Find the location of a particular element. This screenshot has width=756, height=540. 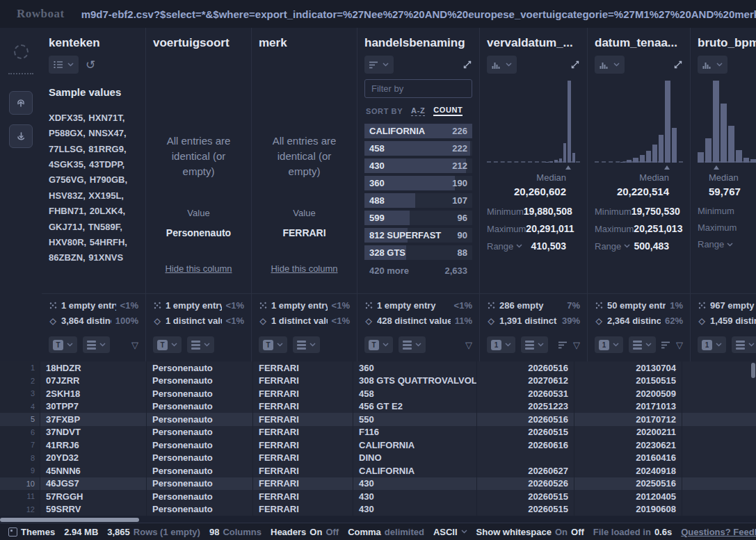

upload-button is located at coordinates (21, 103).